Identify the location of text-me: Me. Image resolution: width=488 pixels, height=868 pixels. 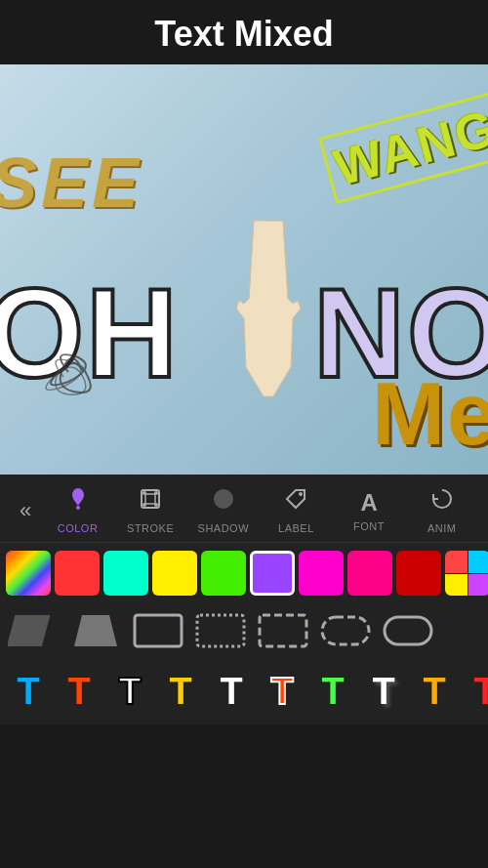
(429, 414).